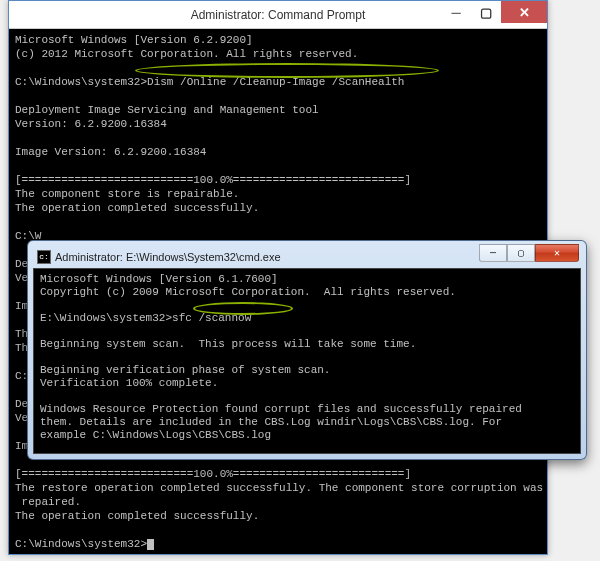 Image resolution: width=600 pixels, height=561 pixels. Describe the element at coordinates (281, 409) in the screenshot. I see `text-line: Windows Resource Protection found corrup…` at that location.